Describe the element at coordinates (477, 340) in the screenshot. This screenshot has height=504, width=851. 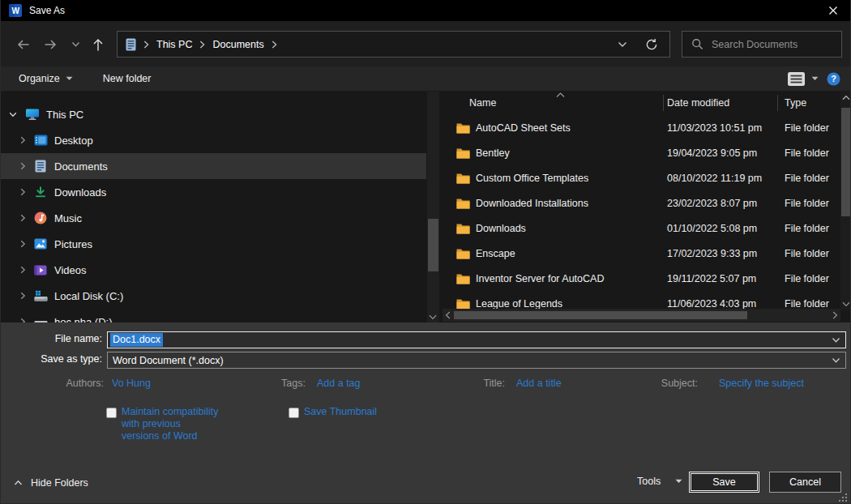
I see `file-name-input: Doc1.docx` at that location.